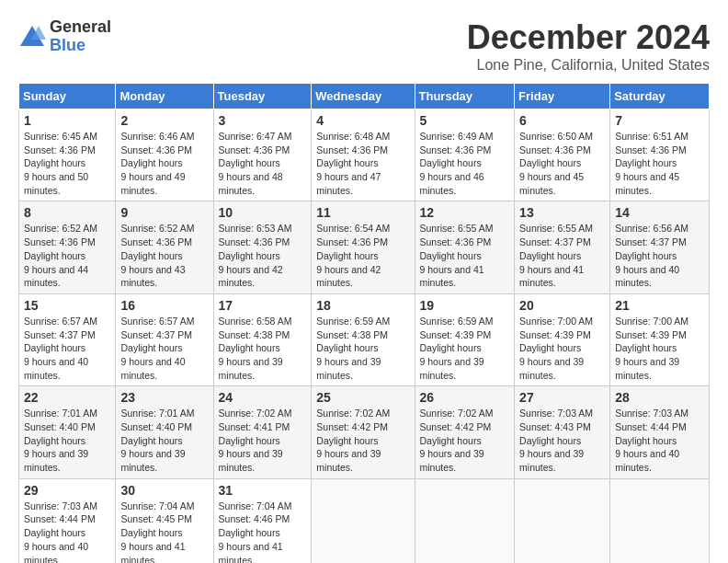 The image size is (728, 563). I want to click on day-of-week-header: Thursday, so click(465, 97).